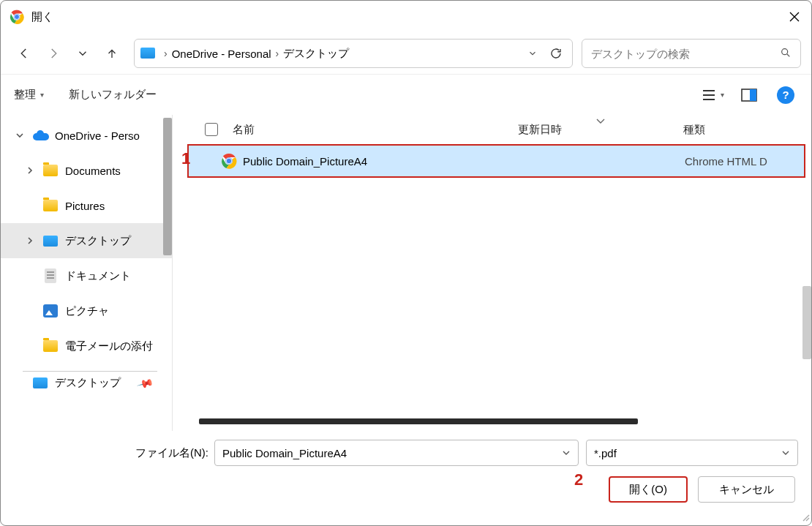 The width and height of the screenshot is (812, 526). Describe the element at coordinates (86, 135) in the screenshot. I see `tree-item-onedrive: OneDrive - Perso` at that location.